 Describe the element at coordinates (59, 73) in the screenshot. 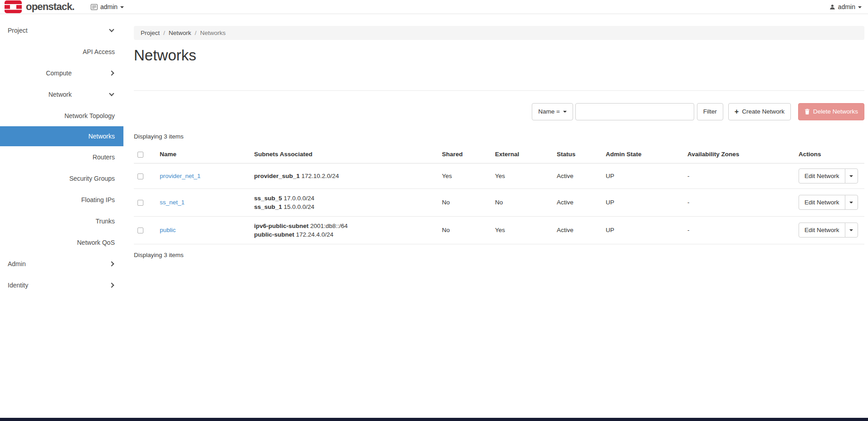

I see `sidebar-item-label: Compute` at that location.